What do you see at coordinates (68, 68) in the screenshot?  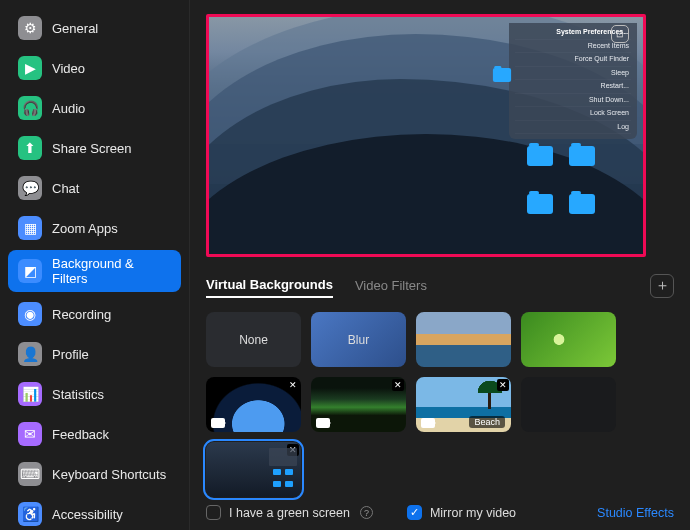 I see `sidebar-item-label: Video` at bounding box center [68, 68].